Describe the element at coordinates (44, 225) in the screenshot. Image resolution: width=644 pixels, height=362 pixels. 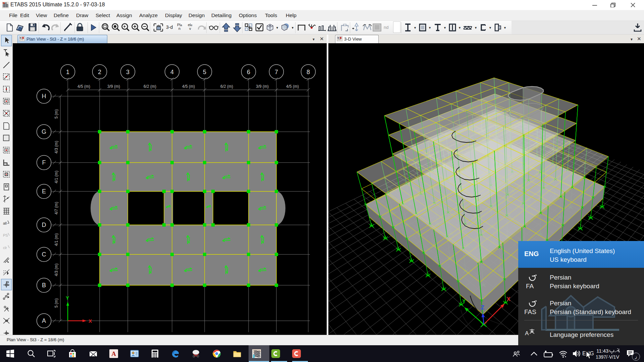
I see `svg-text: D` at that location.